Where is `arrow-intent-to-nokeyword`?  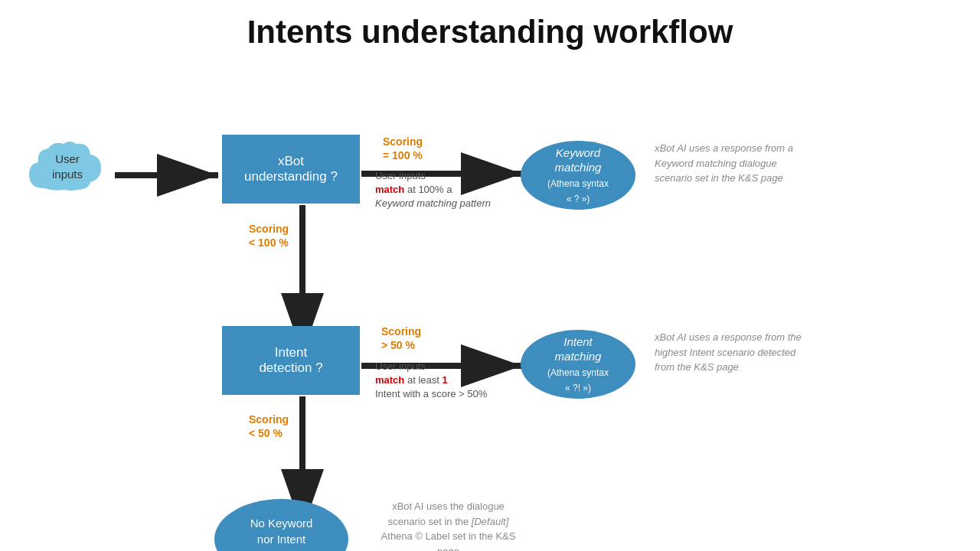
arrow-intent-to-nokeyword is located at coordinates (302, 453).